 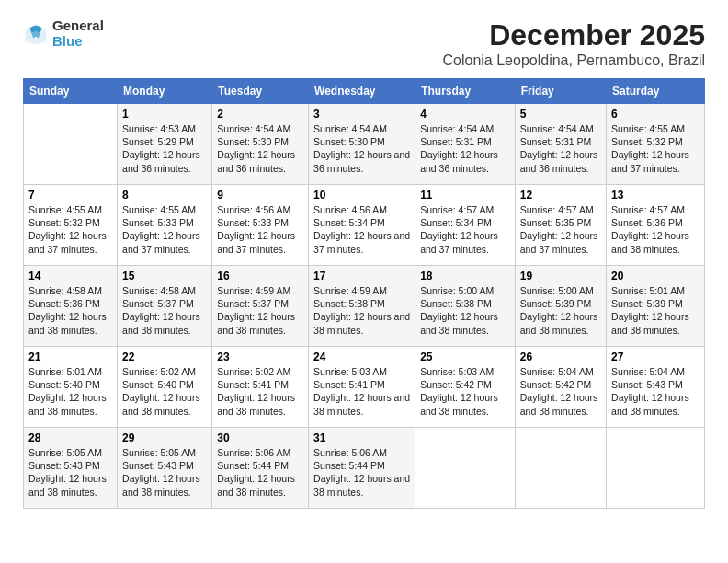 What do you see at coordinates (165, 225) in the screenshot?
I see `calendar-cell: 8 Sunrise: 4:55 AM Sunset: 5:33 PM Dayli…` at bounding box center [165, 225].